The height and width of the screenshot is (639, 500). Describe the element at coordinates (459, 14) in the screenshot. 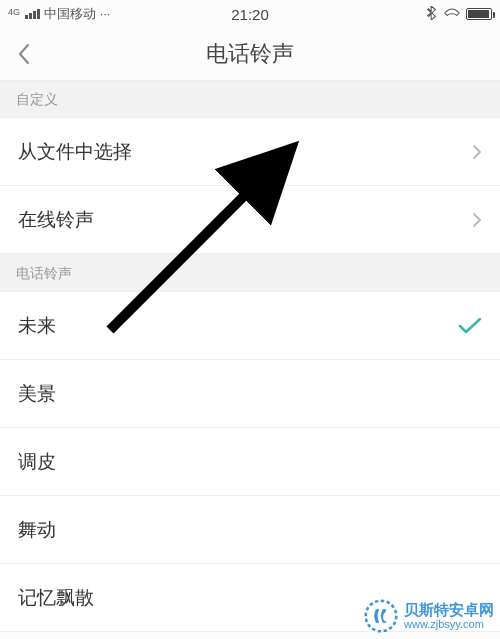

I see `status-right` at that location.